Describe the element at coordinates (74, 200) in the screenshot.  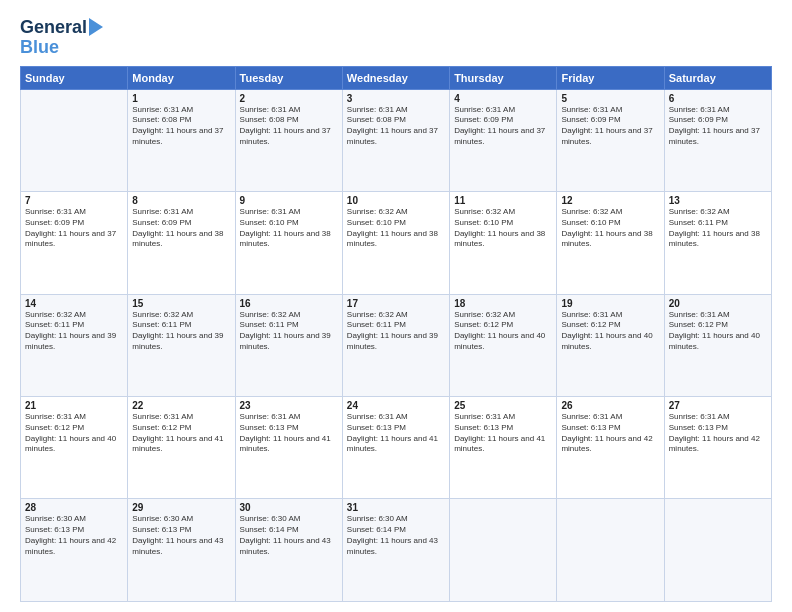
I see `day-number: 7` at that location.